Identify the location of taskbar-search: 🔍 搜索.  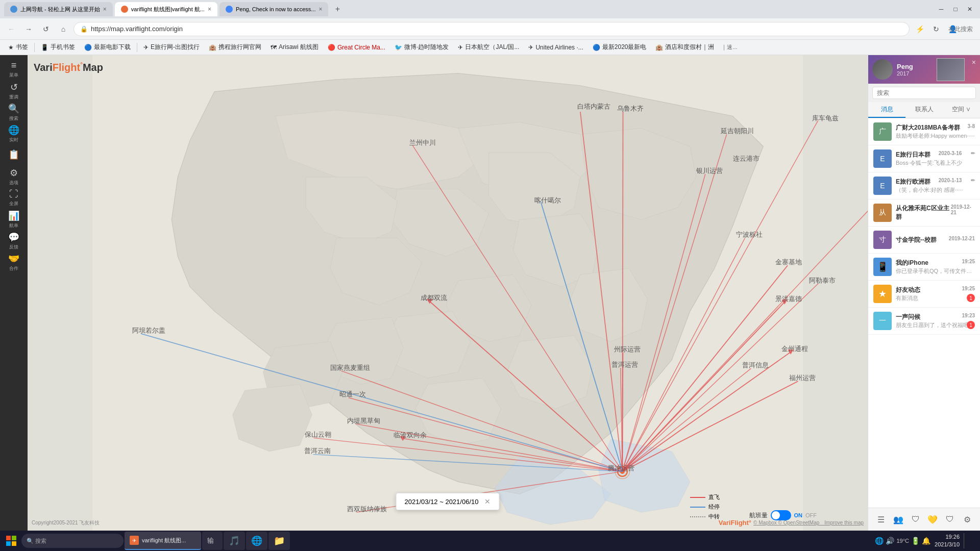
(72, 541).